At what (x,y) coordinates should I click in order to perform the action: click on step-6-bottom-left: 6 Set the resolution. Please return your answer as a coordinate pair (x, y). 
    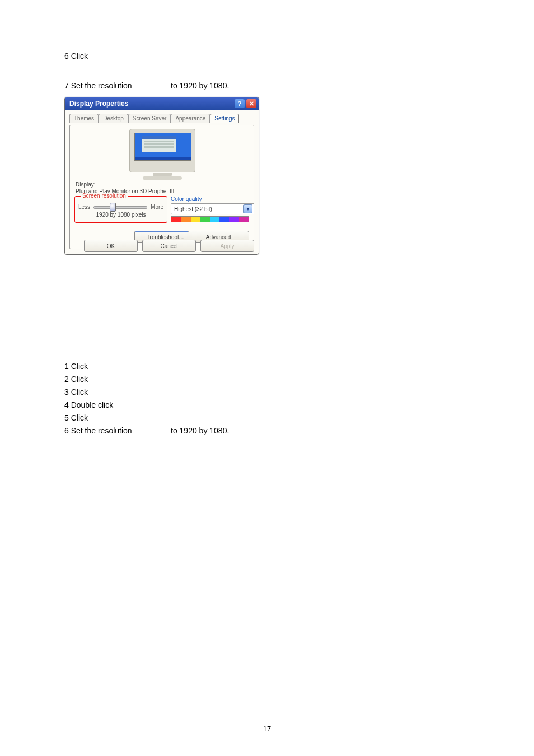
    Looking at the image, I should click on (99, 431).